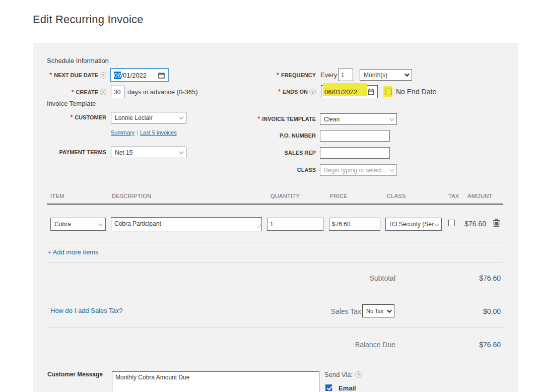  Describe the element at coordinates (288, 92) in the screenshot. I see `ends-on-label: ENDS ON` at that location.